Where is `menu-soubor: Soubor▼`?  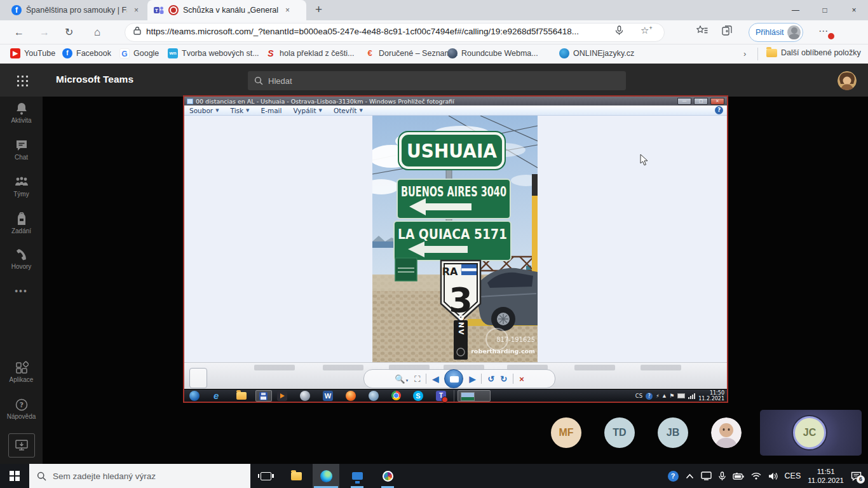 menu-soubor: Soubor▼ is located at coordinates (205, 111).